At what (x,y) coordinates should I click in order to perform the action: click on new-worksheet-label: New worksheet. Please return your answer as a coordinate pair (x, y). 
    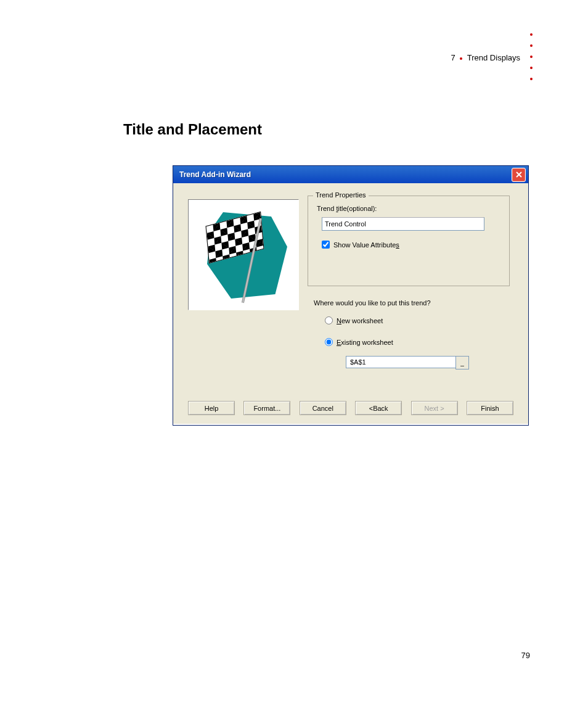
    Looking at the image, I should click on (360, 321).